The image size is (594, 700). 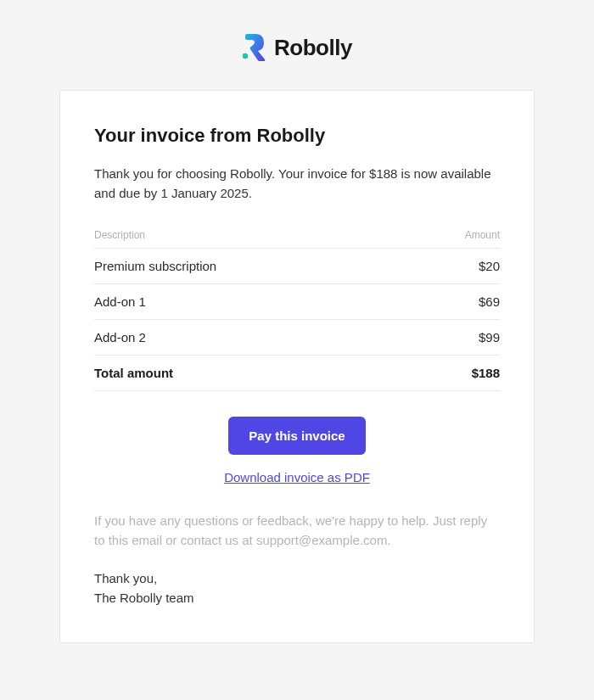 I want to click on brand-name: Robolly, so click(x=313, y=48).